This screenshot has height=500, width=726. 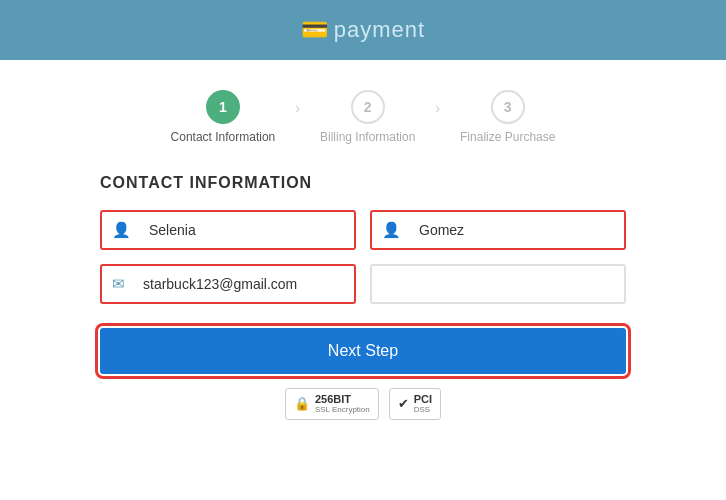 I want to click on steps-indicator: 1 Contact Information › 2 Billing Inform…, so click(x=363, y=117).